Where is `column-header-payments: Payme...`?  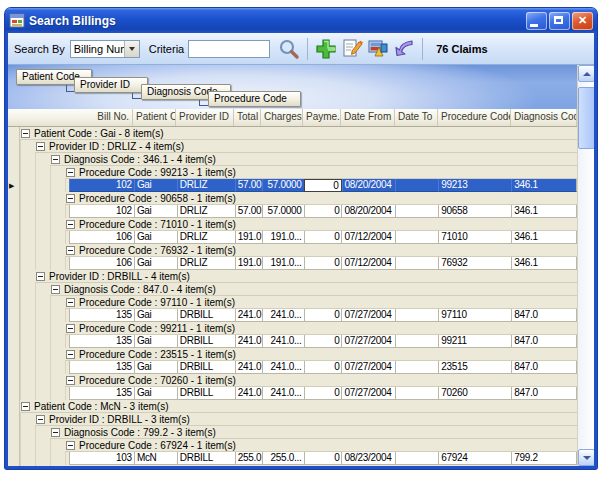
column-header-payments: Payme... is located at coordinates (322, 118).